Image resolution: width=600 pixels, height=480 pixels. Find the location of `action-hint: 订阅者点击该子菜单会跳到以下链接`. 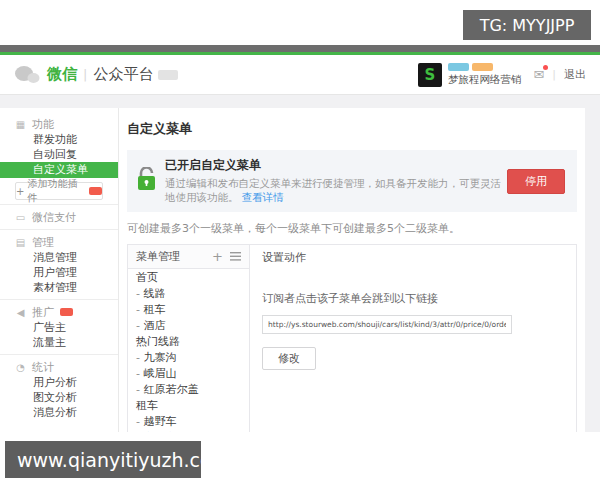

action-hint: 订阅者点击该子菜单会跳到以下链接 is located at coordinates (413, 298).